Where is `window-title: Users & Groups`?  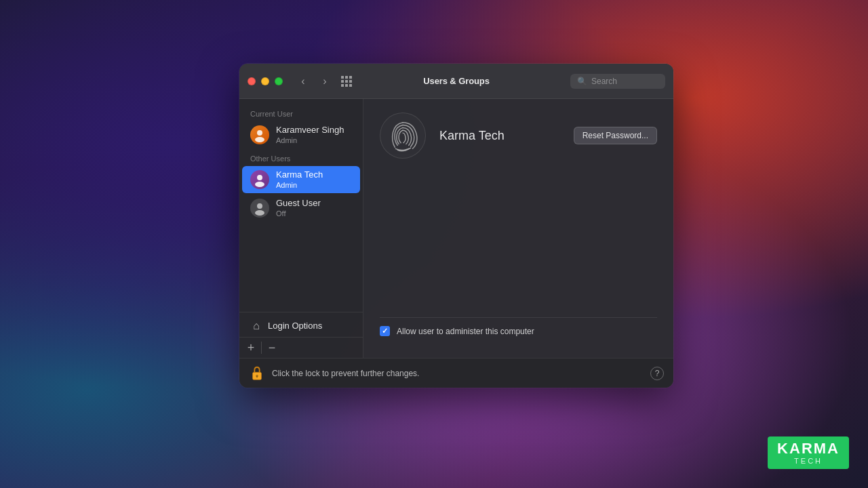 window-title: Users & Groups is located at coordinates (456, 81).